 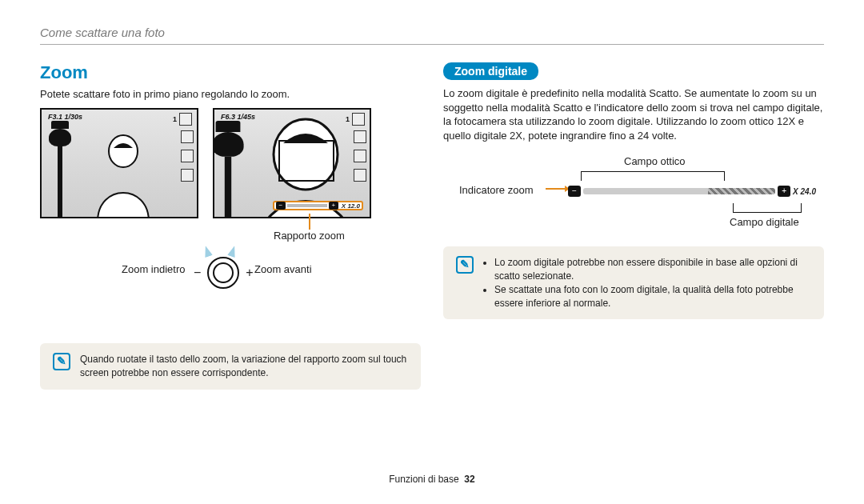 I want to click on zoom-ratio-value: X 12.0, so click(x=350, y=206).